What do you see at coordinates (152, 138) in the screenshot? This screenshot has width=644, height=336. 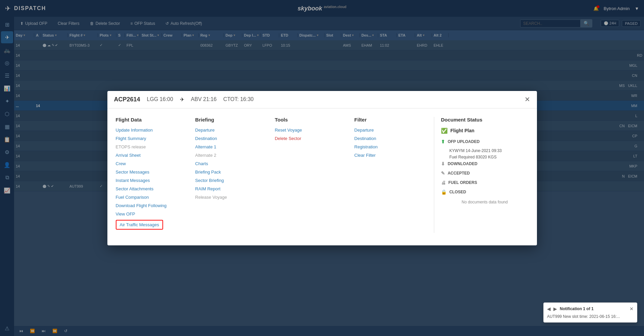 I see `link-flight-summary: Flight Summary` at bounding box center [152, 138].